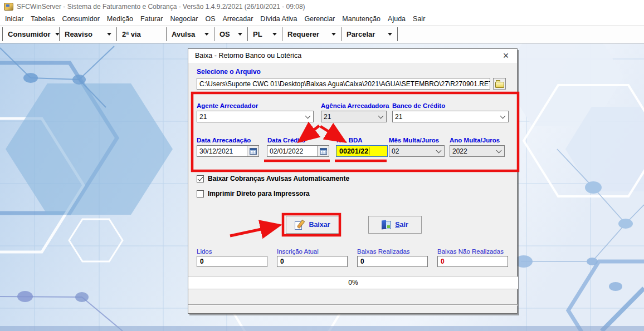  Describe the element at coordinates (362, 151) in the screenshot. I see `no-bda-input: 00201/22` at that location.